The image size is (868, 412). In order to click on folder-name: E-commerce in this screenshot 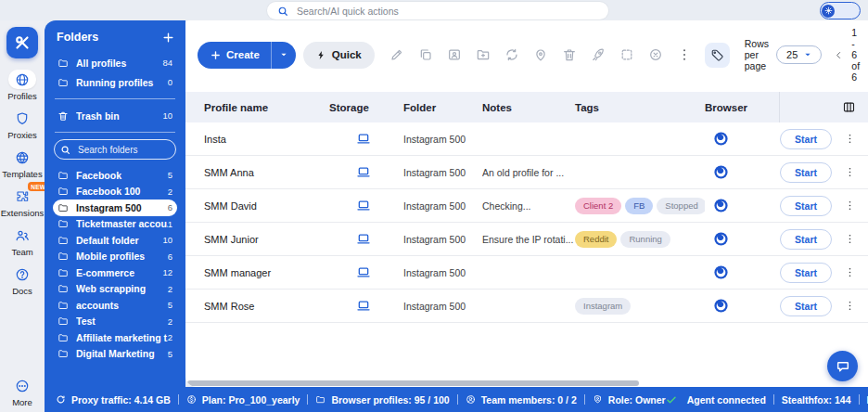, I will do `click(119, 273)`.